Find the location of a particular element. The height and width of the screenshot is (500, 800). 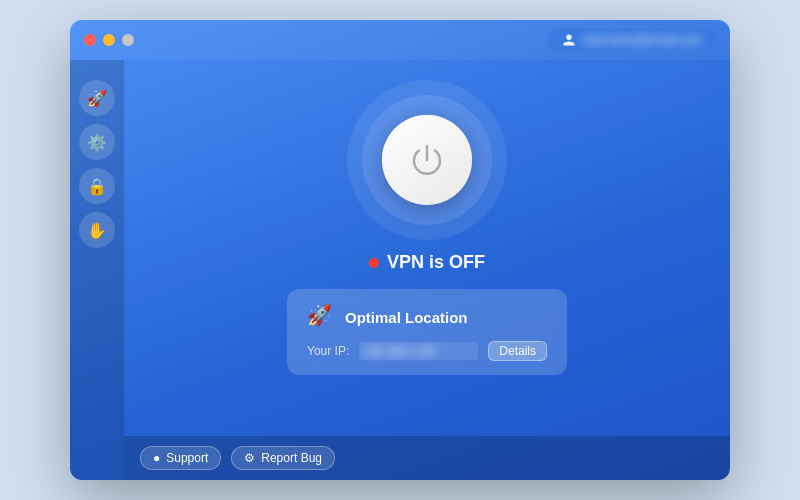

sidebar-item-security: 🔒 is located at coordinates (97, 186).